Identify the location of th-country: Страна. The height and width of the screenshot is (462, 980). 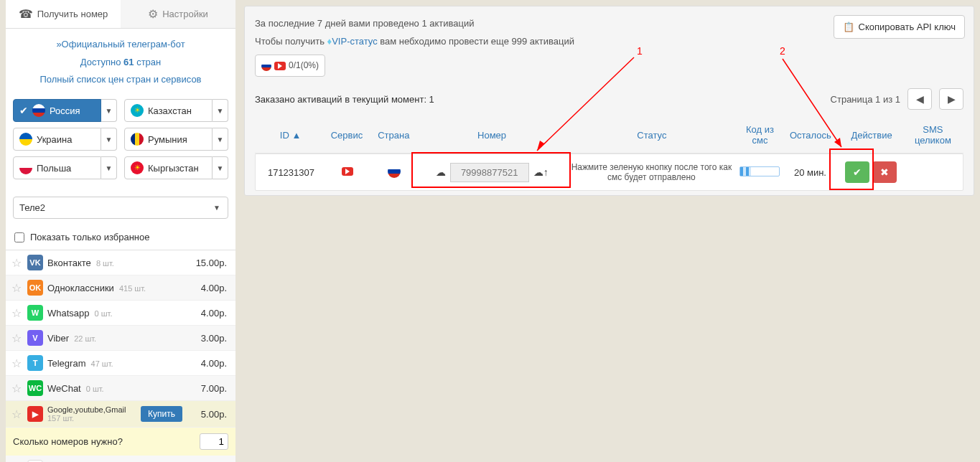
(393, 135).